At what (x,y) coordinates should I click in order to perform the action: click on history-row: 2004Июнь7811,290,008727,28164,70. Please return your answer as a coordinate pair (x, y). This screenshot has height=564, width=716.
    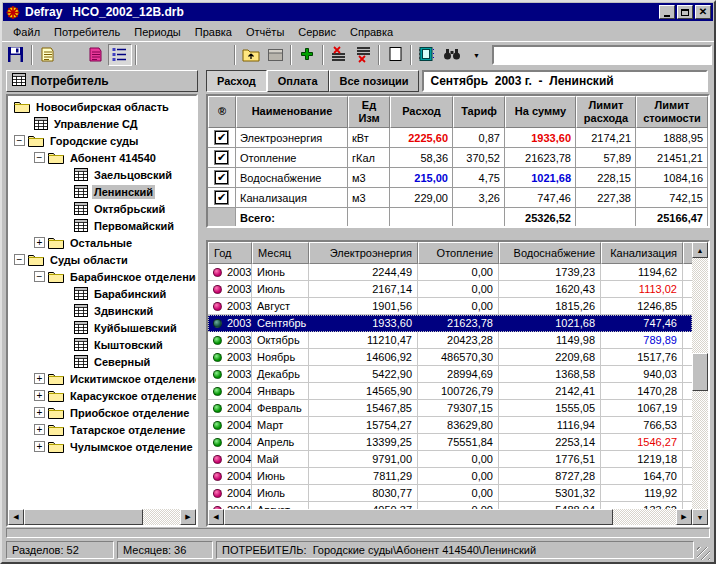
    Looking at the image, I should click on (450, 476).